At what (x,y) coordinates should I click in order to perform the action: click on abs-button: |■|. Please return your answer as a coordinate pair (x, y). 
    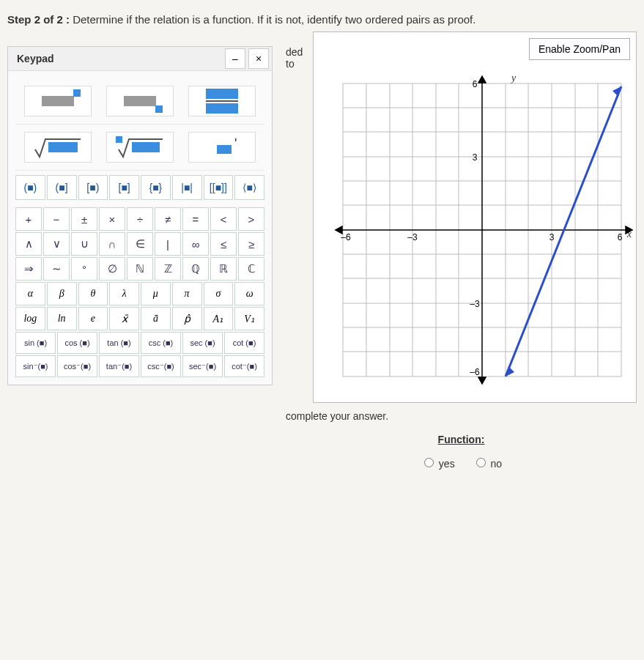
    Looking at the image, I should click on (188, 188).